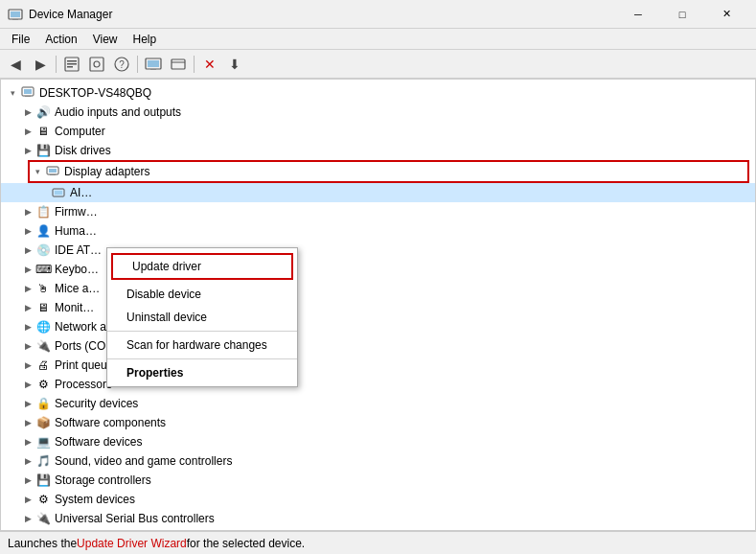  What do you see at coordinates (202, 266) in the screenshot?
I see `context-update-driver: Update driver` at bounding box center [202, 266].